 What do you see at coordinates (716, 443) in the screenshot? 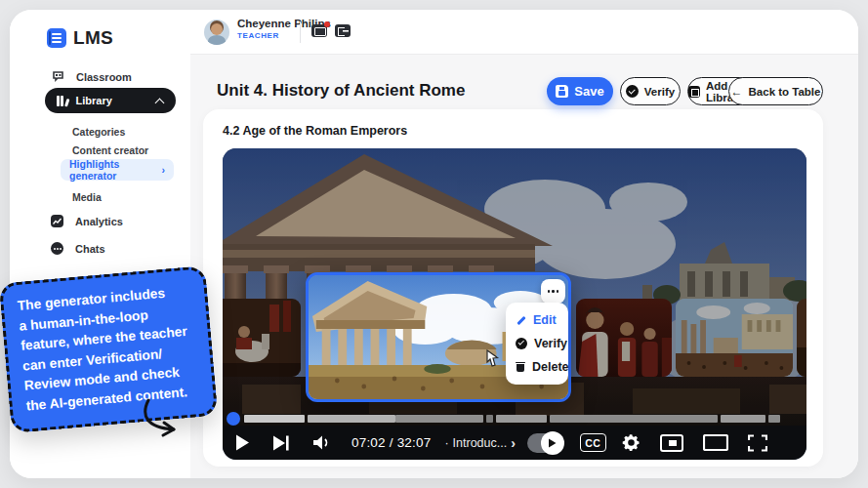
I see `theater-mode-icon` at bounding box center [716, 443].